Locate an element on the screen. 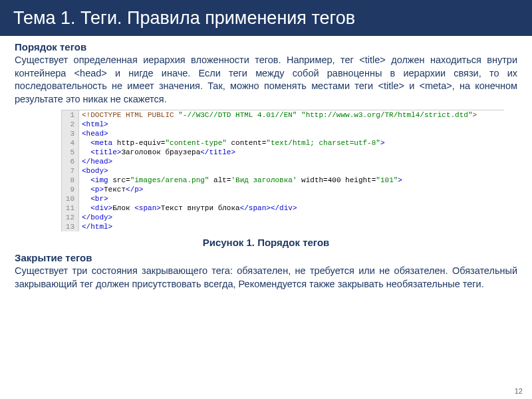 Image resolution: width=532 pixels, height=399 pixels. figure-caption: Рисунок 1. Порядок тегов is located at coordinates (266, 242).